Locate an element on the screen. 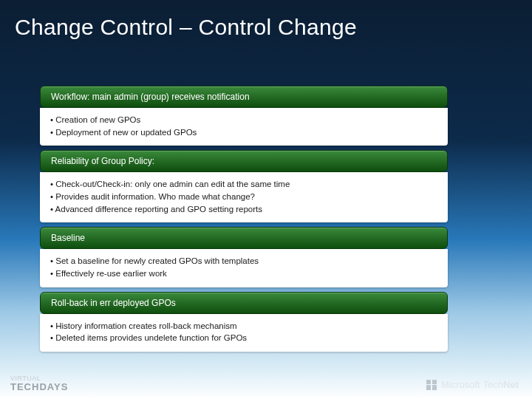 Image resolution: width=532 pixels, height=399 pixels. section-4-item: History information creates roll-back me… is located at coordinates (244, 327).